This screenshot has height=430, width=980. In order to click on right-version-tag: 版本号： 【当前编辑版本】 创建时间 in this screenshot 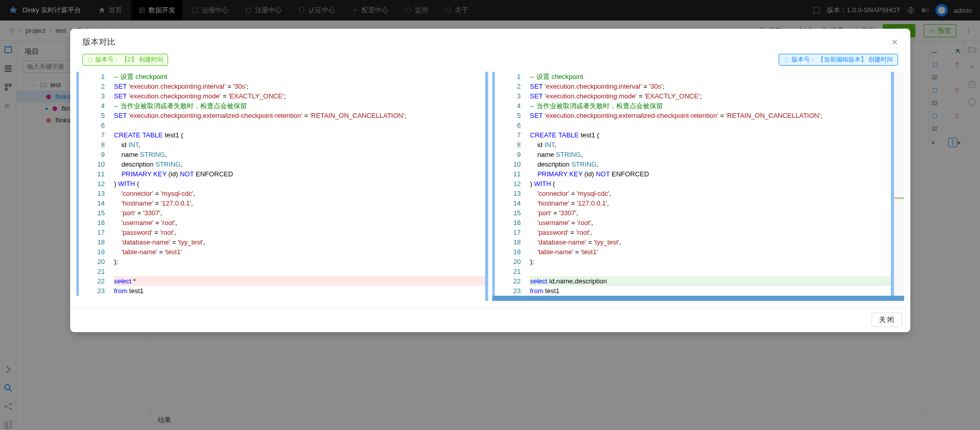, I will do `click(838, 59)`.